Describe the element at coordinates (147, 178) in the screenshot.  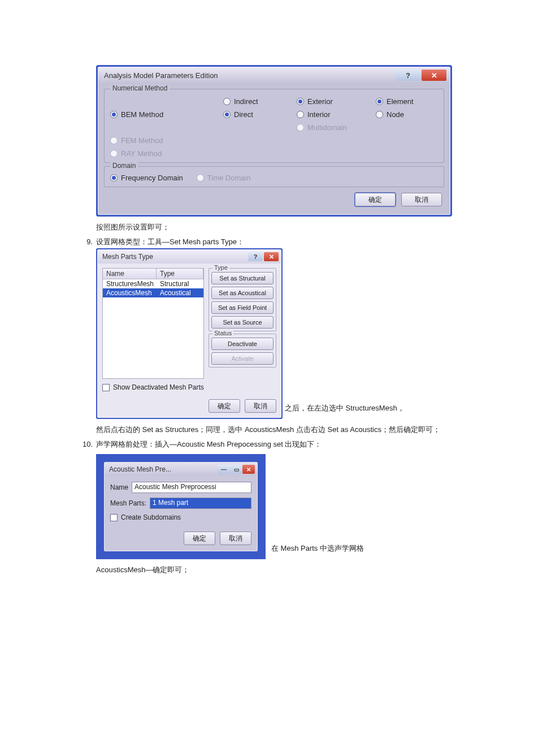
I see `radio-frequency-domain: Frequency Domain` at that location.